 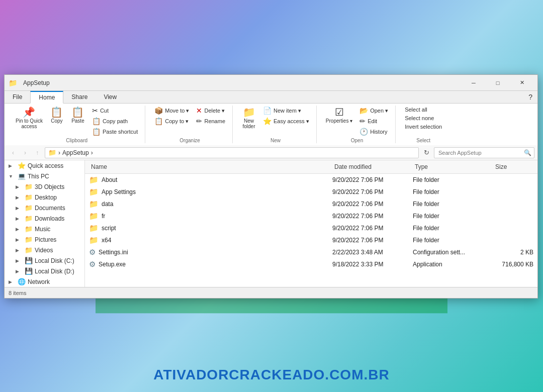 What do you see at coordinates (78, 116) in the screenshot?
I see `paste-button: 📋 Paste` at bounding box center [78, 116].